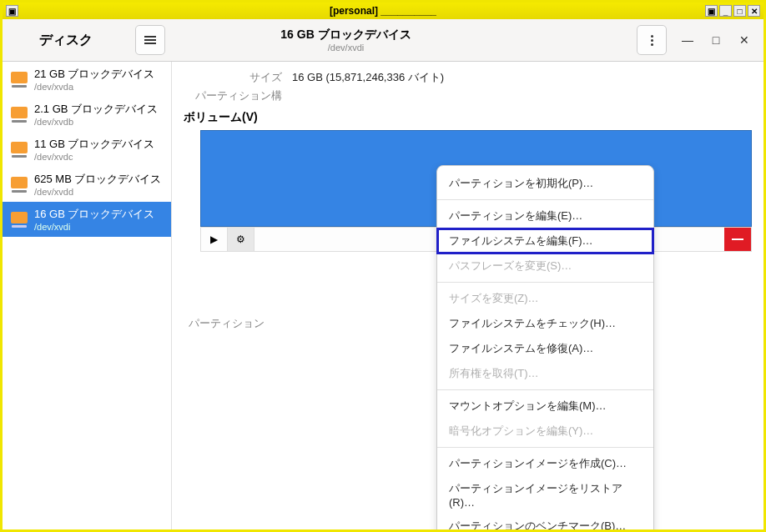  Describe the element at coordinates (546, 324) in the screenshot. I see `menu-item-5: ファイルシステムをチェック(H)…` at that location.